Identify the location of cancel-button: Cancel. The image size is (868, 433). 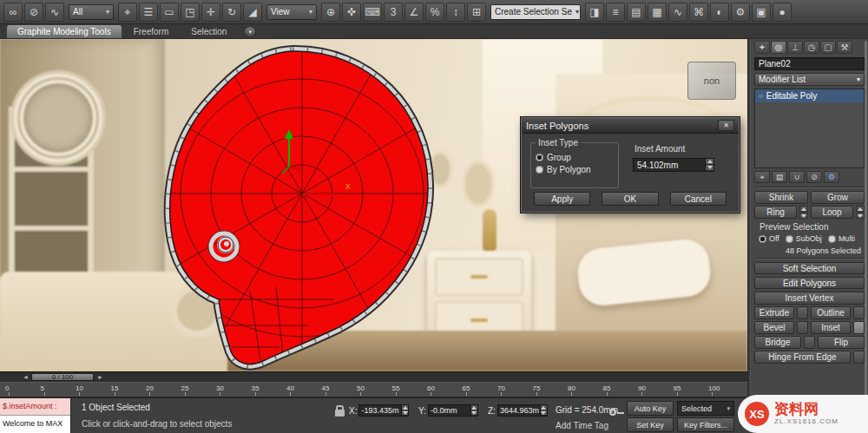
(698, 199).